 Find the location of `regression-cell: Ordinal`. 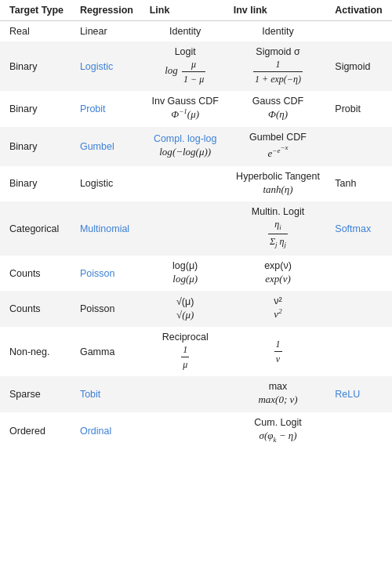

regression-cell: Ordinal is located at coordinates (108, 431).